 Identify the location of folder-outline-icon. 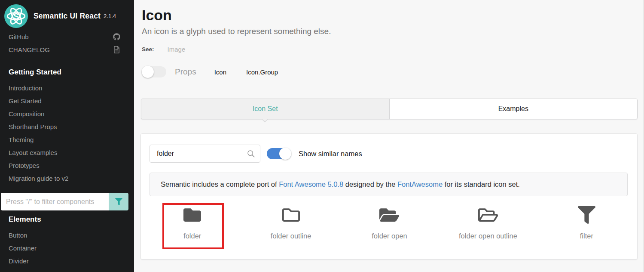
(291, 215).